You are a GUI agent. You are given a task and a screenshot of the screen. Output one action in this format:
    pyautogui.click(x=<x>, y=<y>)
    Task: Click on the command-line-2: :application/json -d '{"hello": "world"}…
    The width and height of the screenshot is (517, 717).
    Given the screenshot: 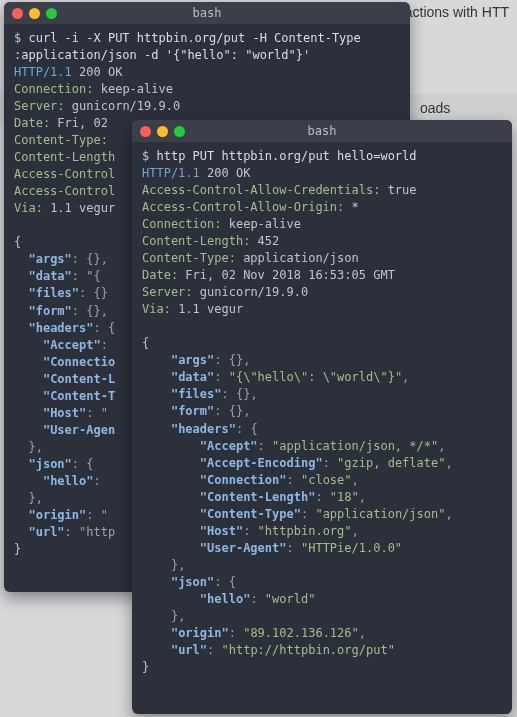 What is the action you would take?
    pyautogui.click(x=162, y=55)
    